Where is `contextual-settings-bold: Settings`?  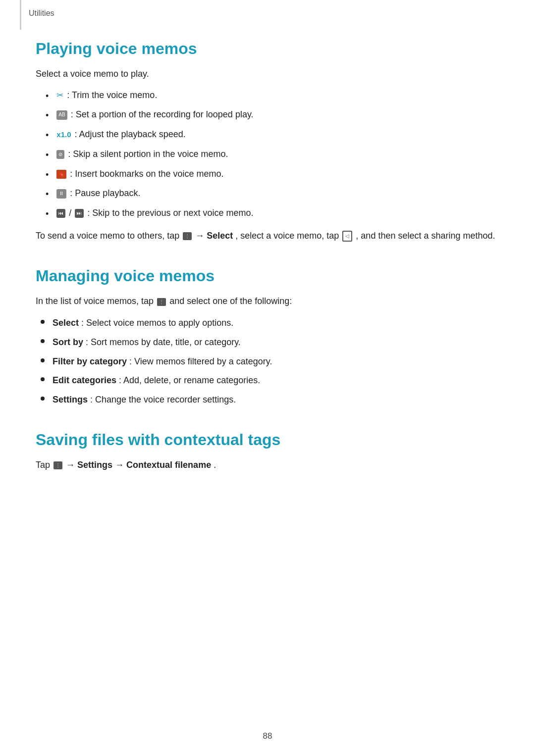 contextual-settings-bold: Settings is located at coordinates (95, 465).